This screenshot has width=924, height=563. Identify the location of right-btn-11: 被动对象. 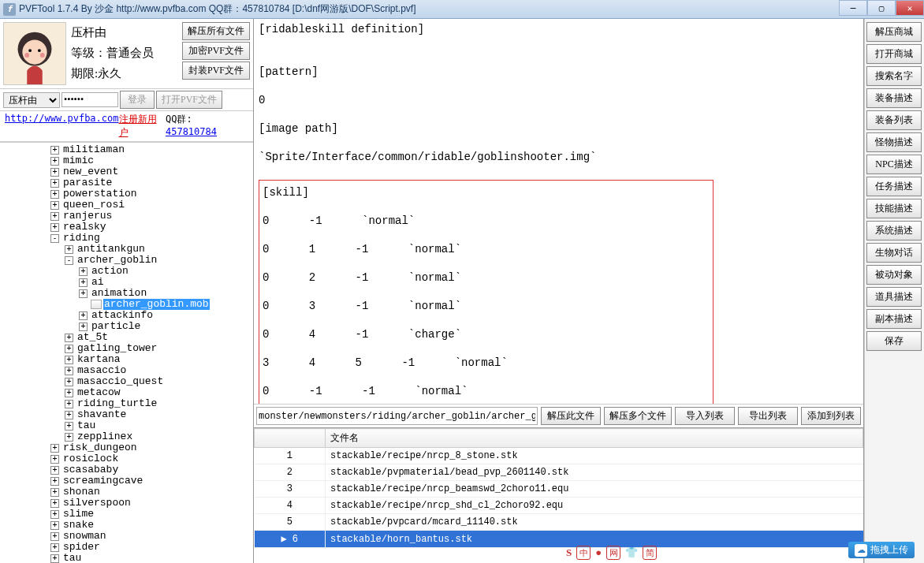
(894, 274).